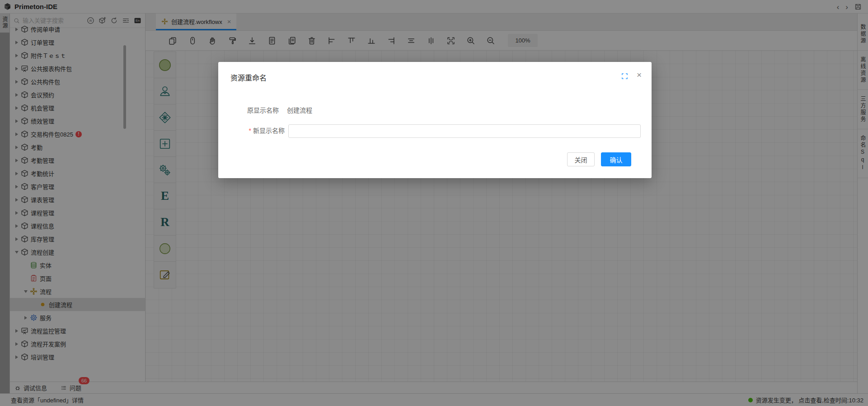 The height and width of the screenshot is (406, 868). What do you see at coordinates (435, 120) in the screenshot?
I see `rename-resource-modal: 资源重命名 × 原显示名称创建流程 *新显示名称 关闭 确认` at bounding box center [435, 120].